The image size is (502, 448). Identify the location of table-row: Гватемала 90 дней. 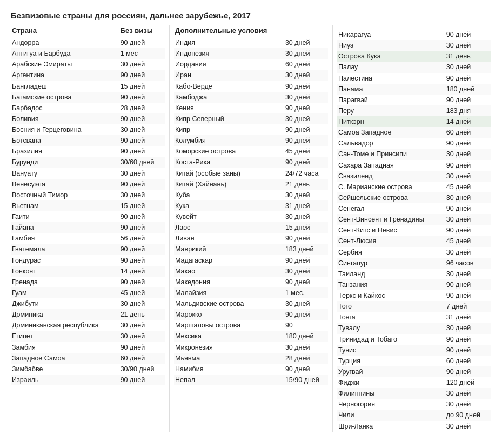
(88, 249).